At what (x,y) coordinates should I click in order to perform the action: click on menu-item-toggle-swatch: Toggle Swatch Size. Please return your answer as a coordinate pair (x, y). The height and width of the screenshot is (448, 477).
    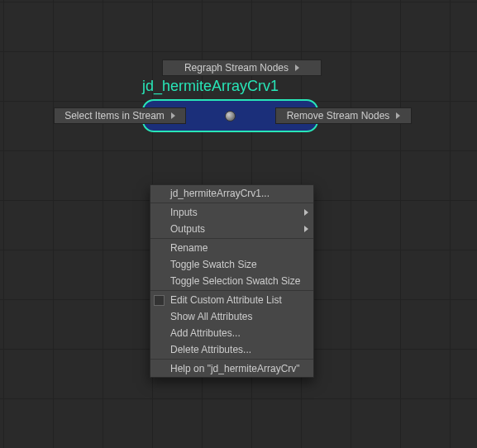
    Looking at the image, I should click on (231, 265).